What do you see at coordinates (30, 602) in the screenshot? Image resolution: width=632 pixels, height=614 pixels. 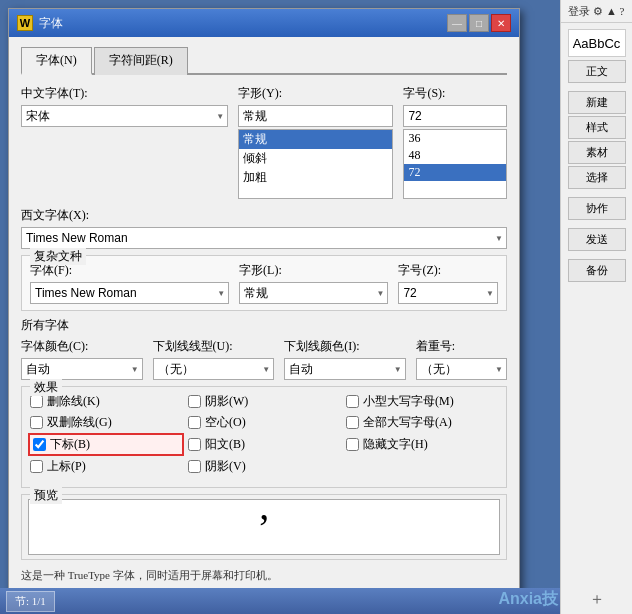 I see `taskbar-item: 节: 1/1` at bounding box center [30, 602].